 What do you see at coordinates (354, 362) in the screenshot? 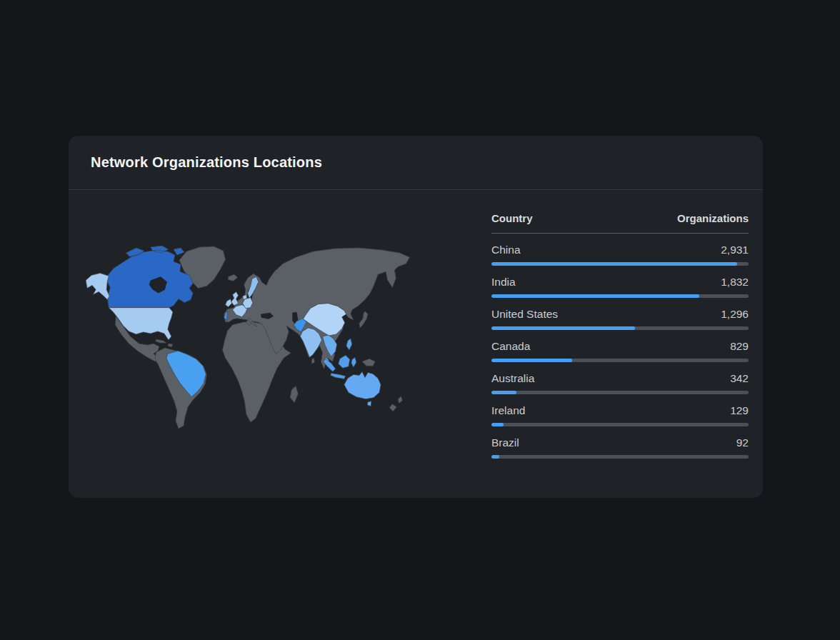
I see `map-region-sulawesi` at bounding box center [354, 362].